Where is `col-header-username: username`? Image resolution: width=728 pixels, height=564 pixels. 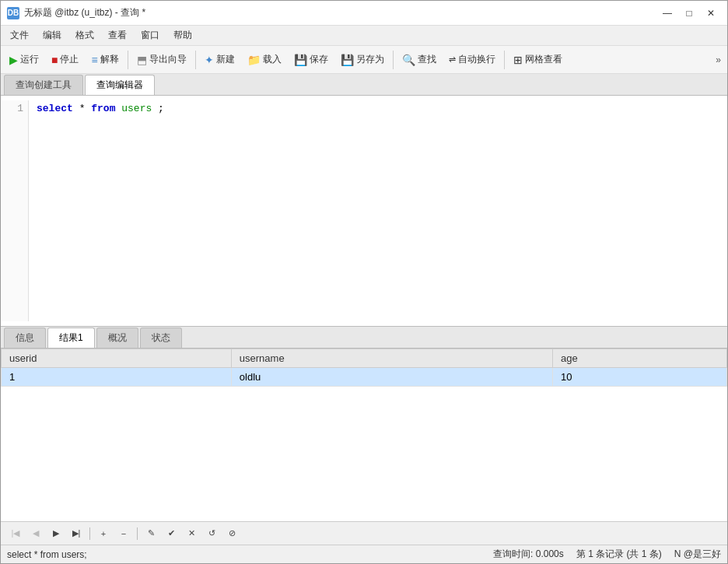
col-header-username: username is located at coordinates (392, 359).